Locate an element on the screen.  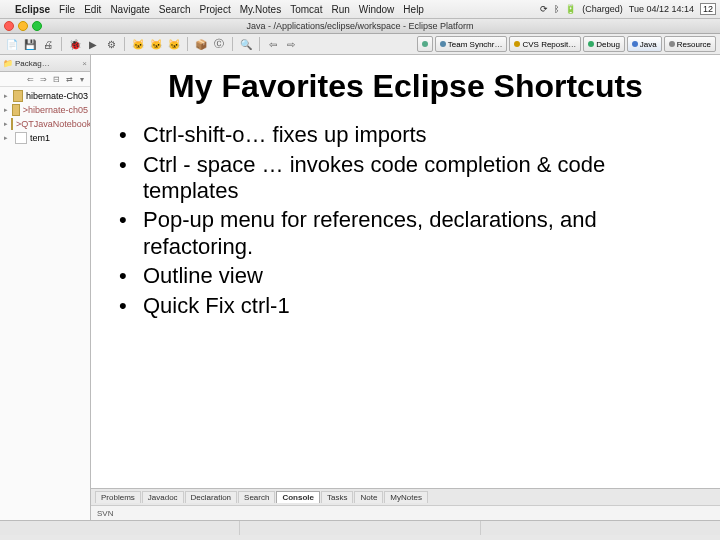
tree-item: ▸ hibernate-Ch03 is located at coordinates (45, 96).